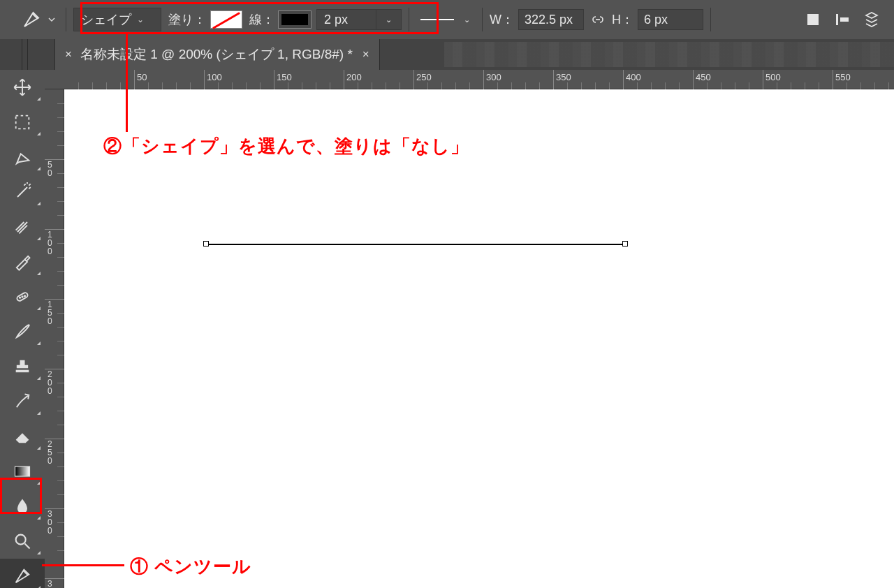 The height and width of the screenshot is (588, 894). I want to click on eraser-tool-icon, so click(22, 436).